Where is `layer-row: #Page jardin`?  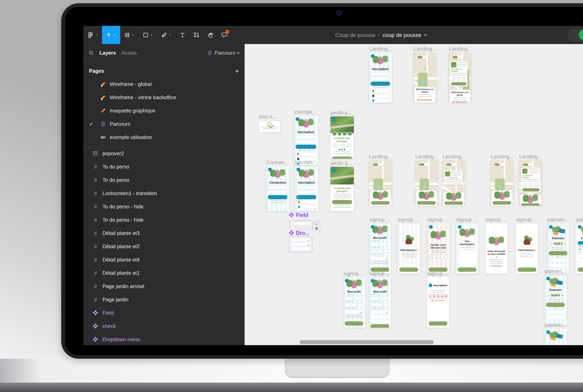 layer-row: #Page jardin is located at coordinates (164, 300).